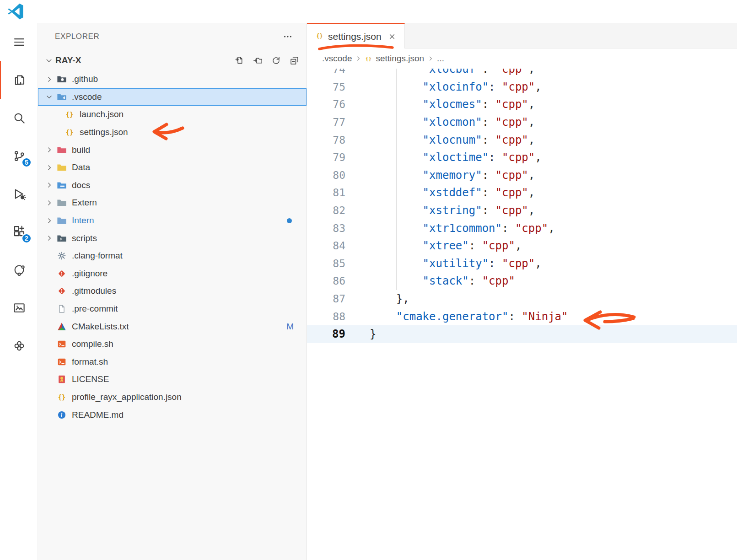 The image size is (737, 560). I want to click on tree-item-label: docs, so click(81, 185).